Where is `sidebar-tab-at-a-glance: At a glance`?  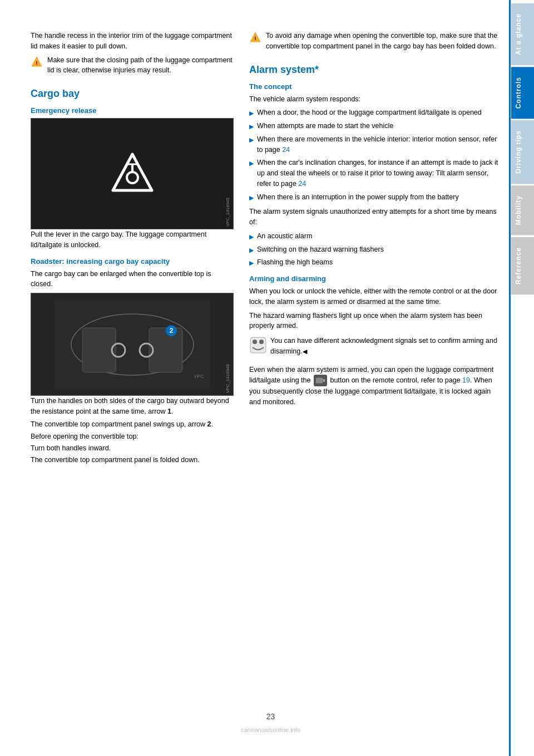 sidebar-tab-at-a-glance: At a glance is located at coordinates (523, 35).